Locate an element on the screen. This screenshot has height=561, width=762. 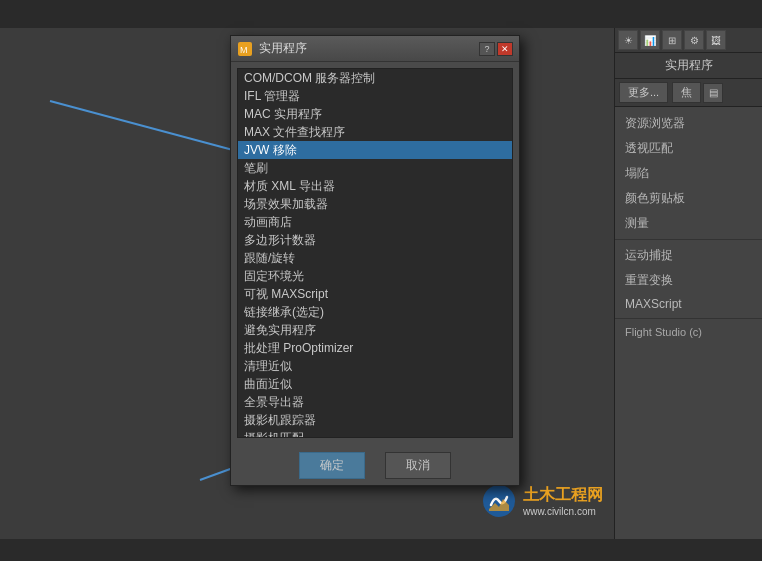
list-item: JVW 移除 is located at coordinates (375, 150).